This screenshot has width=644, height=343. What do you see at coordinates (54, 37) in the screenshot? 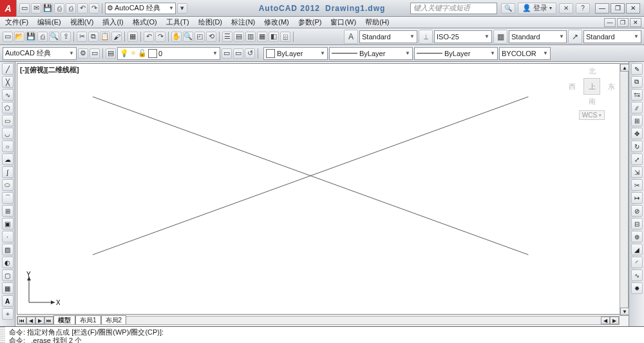
I see `plot-preview-icon: 🔍` at bounding box center [54, 37].